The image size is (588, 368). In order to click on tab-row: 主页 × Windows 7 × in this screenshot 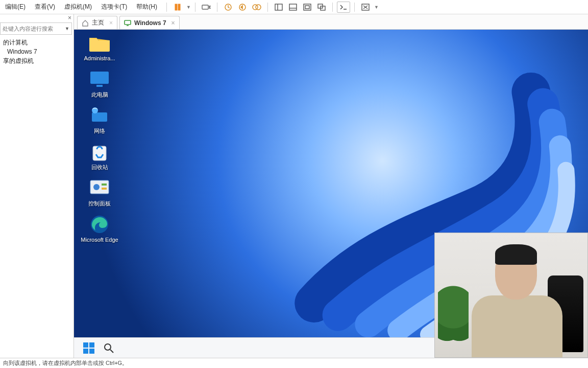, I will do `click(331, 22)`.